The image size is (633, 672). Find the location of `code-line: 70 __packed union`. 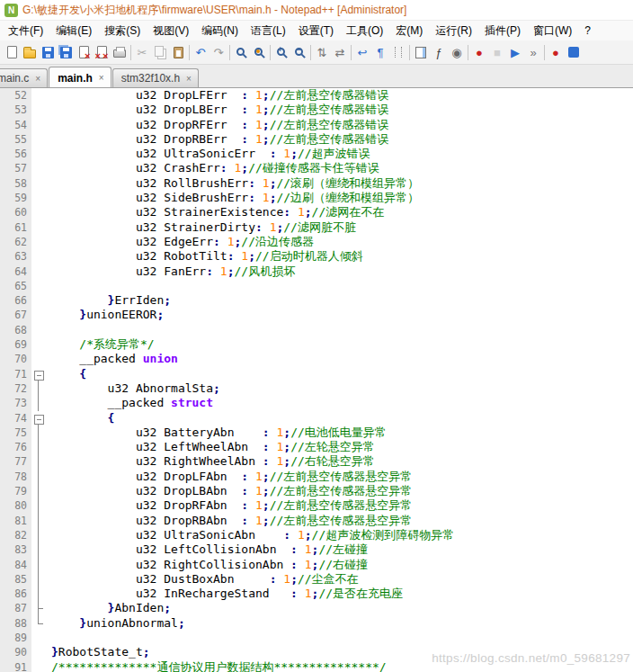

code-line: 70 __packed union is located at coordinates (316, 359).